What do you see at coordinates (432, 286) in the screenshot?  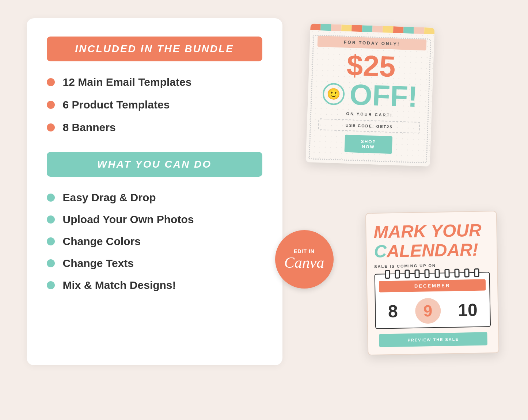 I see `calendar-month: DECEMBER` at bounding box center [432, 286].